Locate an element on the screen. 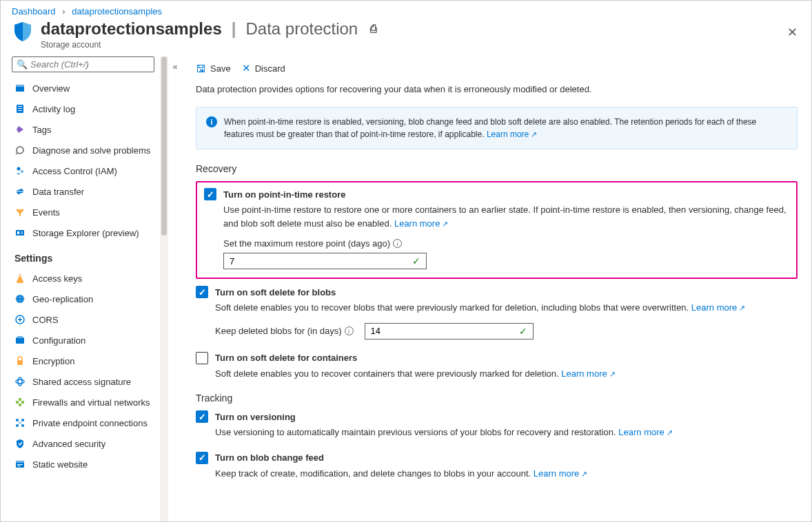 This screenshot has width=812, height=522. nav-label: Diagnose and solve problems is located at coordinates (91, 150).